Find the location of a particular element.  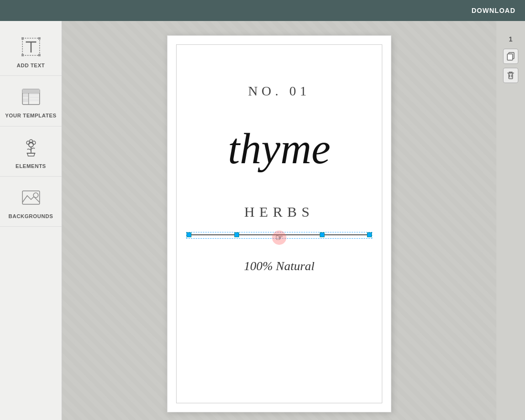

backgrounds-label: BACKGROUNDS is located at coordinates (31, 216).